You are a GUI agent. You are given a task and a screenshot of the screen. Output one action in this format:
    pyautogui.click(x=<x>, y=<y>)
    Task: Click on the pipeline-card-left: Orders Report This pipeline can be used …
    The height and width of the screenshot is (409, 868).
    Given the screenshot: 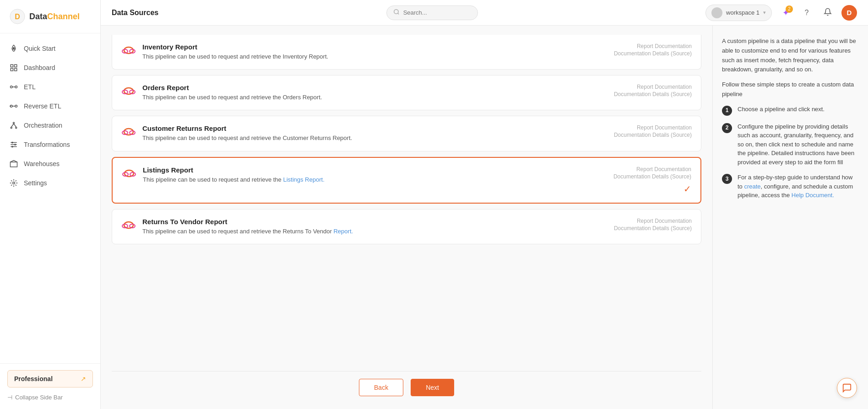 What is the action you would take?
    pyautogui.click(x=222, y=92)
    